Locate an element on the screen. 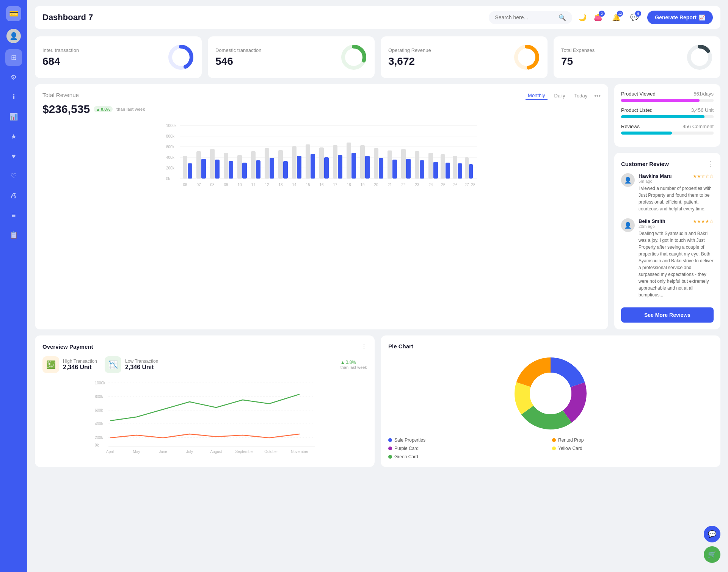  pie-content: Sale Properties Rented Prop Purple Card … is located at coordinates (551, 407).